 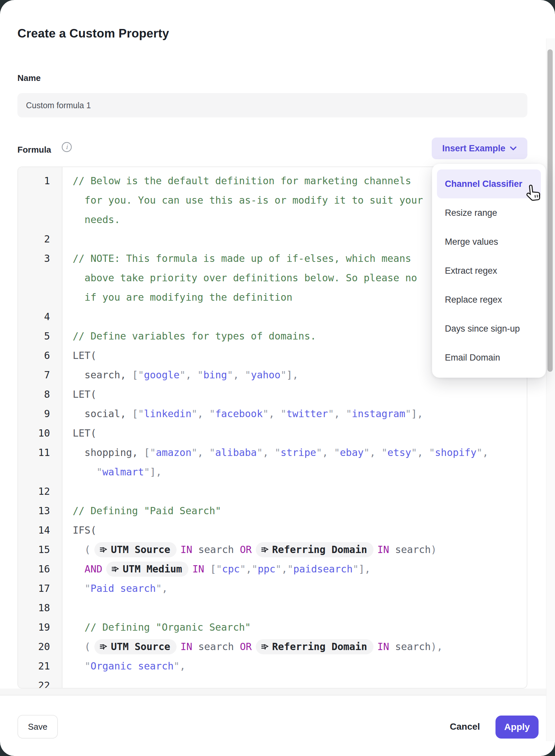 I want to click on code-token: // Defining "Organic Search", so click(x=162, y=627).